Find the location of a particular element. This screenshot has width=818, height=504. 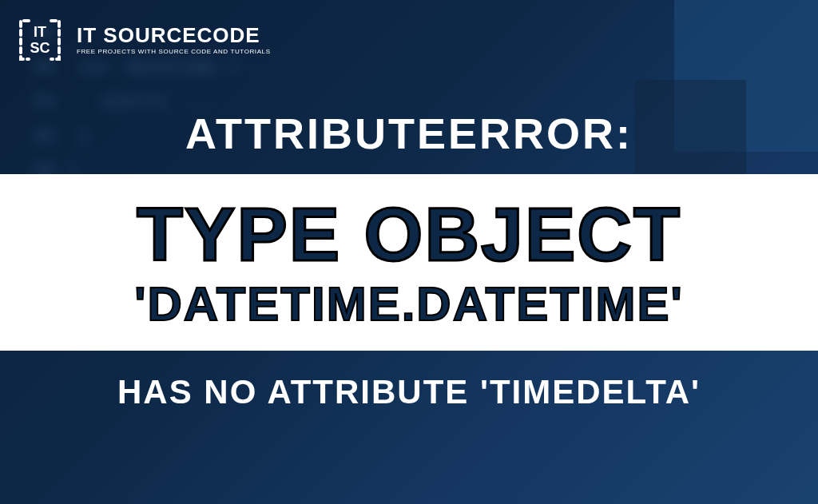

logo-area: IT SC IT SOURCECODE FREE PROJECTS WITH S… is located at coordinates (142, 40).